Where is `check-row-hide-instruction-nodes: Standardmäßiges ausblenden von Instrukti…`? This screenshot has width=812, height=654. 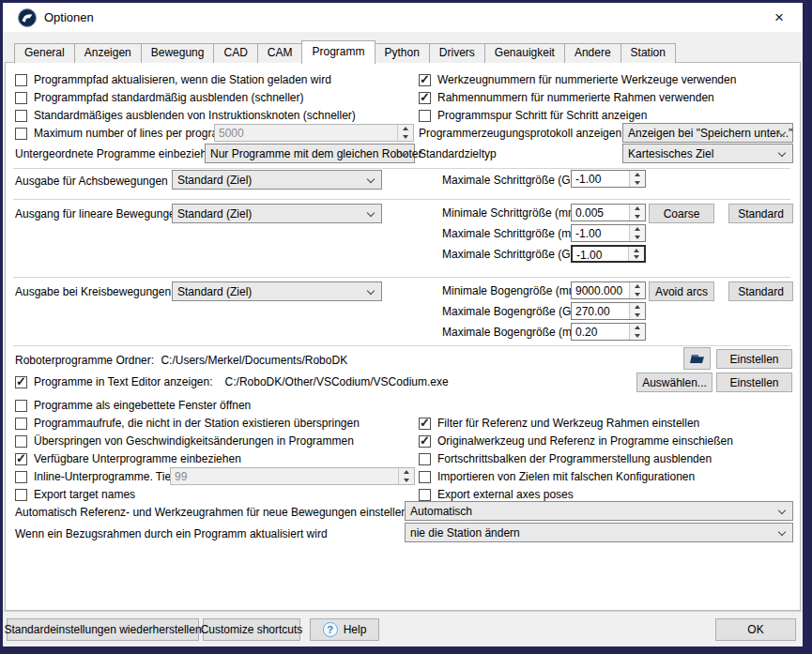 check-row-hide-instruction-nodes: Standardmäßiges ausblenden von Instrukti… is located at coordinates (186, 115).